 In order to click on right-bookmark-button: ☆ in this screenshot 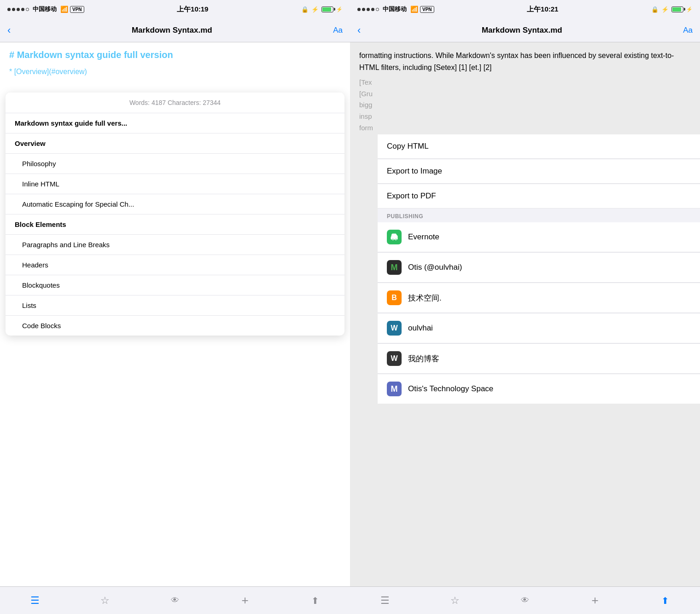, I will do `click(455, 601)`.